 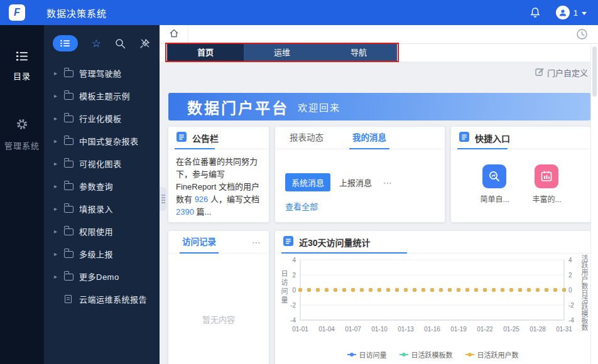 What do you see at coordinates (121, 44) in the screenshot?
I see `search-icon` at bounding box center [121, 44].